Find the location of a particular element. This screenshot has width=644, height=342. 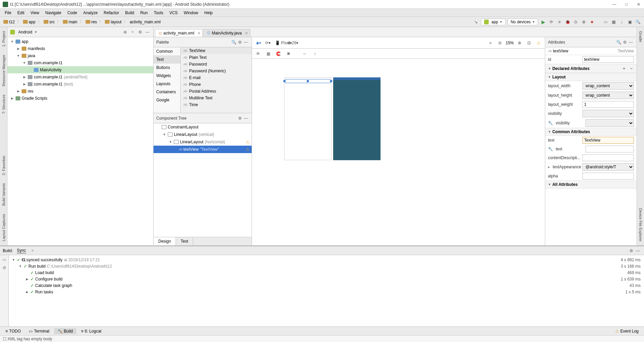

menu-vcs: VCS is located at coordinates (174, 13).